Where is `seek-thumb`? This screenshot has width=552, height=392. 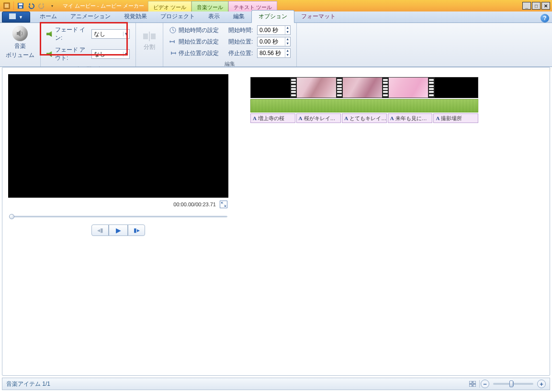 seek-thumb is located at coordinates (11, 216).